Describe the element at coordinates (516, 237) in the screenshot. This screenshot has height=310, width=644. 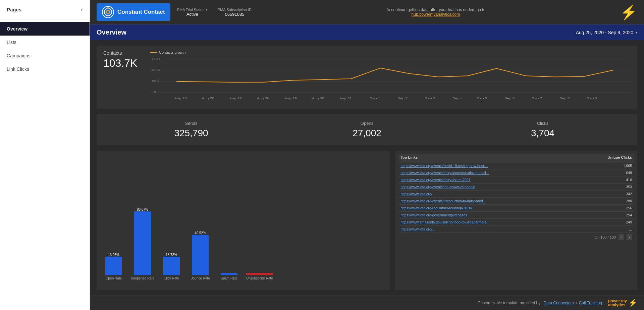
I see `pagination-row: 1 - 100 / 100 ‹ ›` at that location.